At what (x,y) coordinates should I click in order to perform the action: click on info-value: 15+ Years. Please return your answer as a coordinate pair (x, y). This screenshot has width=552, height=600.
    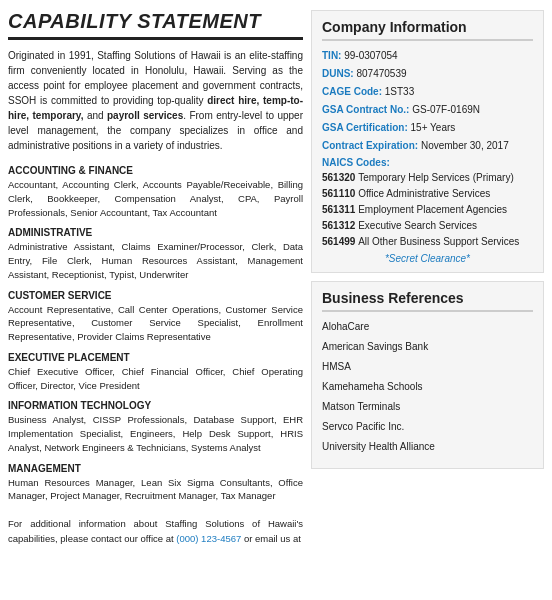
    Looking at the image, I should click on (434, 128).